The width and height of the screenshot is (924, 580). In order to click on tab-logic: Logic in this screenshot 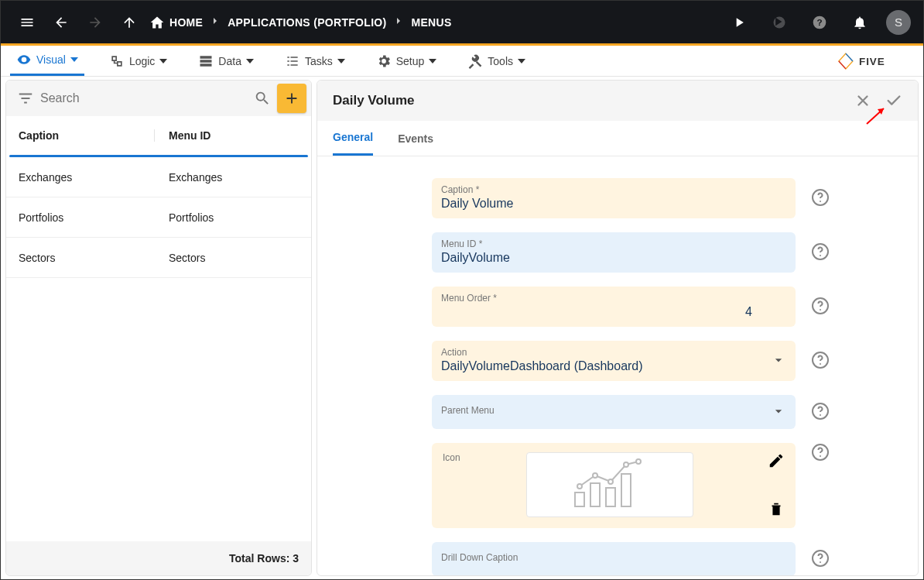, I will do `click(138, 60)`.